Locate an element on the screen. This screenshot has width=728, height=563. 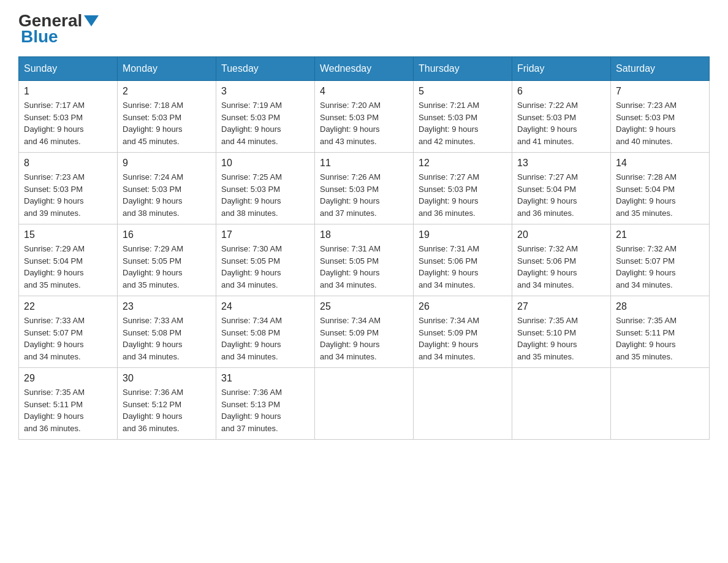
calendar-week-row: 15Sunrise: 7:29 AMSunset: 5:04 PMDayligh… is located at coordinates (364, 260).